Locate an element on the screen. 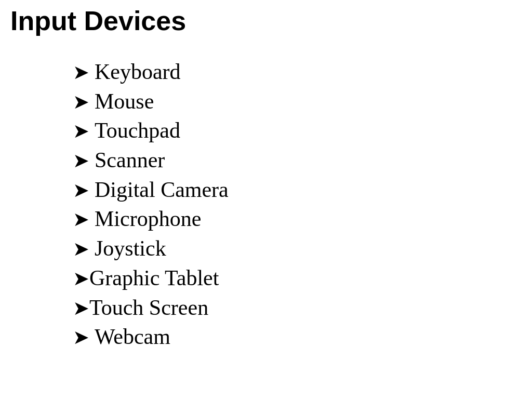 This screenshot has width=532, height=399. list-item: ➤Scanner is located at coordinates (297, 160).